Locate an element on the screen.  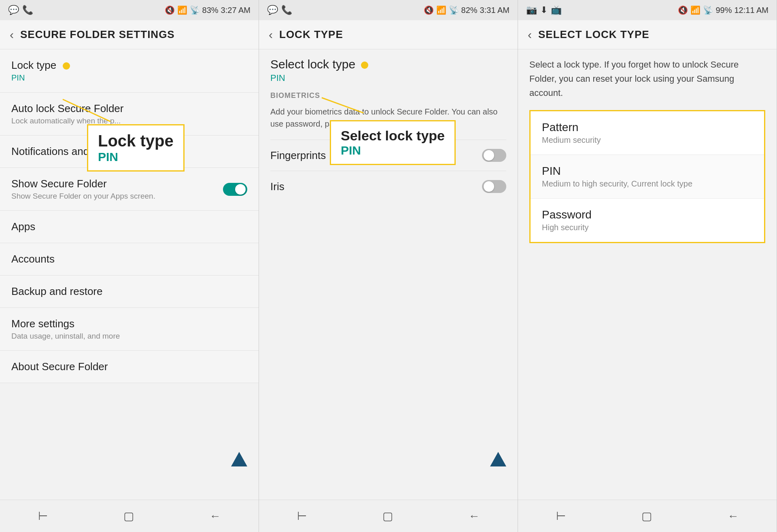
apps-title: Apps is located at coordinates (130, 227).